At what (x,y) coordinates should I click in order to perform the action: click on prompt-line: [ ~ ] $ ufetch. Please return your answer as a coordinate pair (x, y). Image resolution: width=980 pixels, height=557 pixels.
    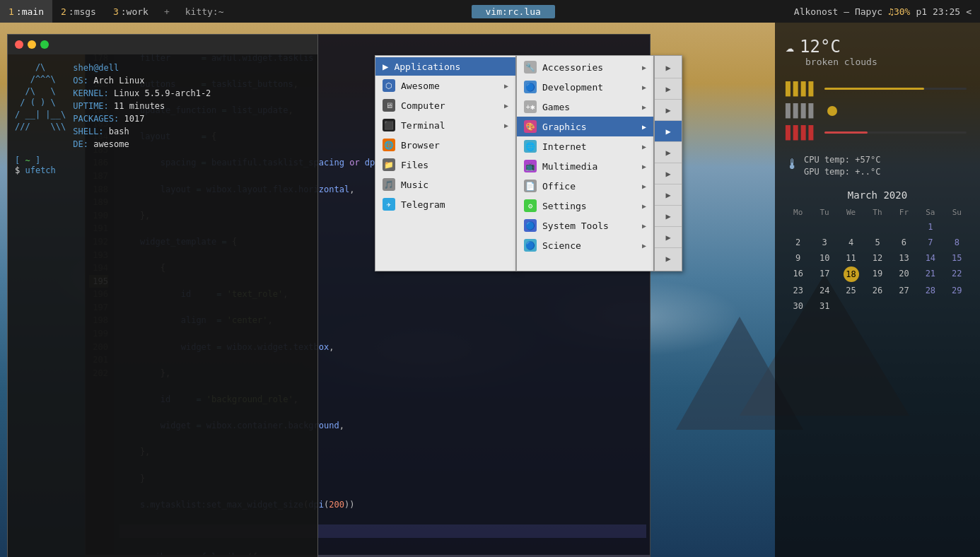
    Looking at the image, I should click on (163, 165).